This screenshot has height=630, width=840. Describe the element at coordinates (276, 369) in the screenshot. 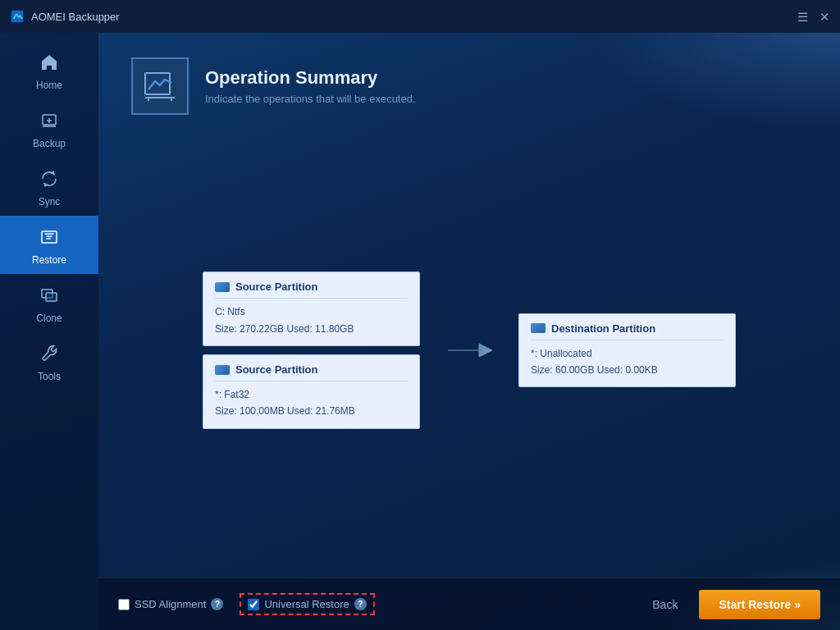

I see `source-partition-label-2: Source Partition` at that location.